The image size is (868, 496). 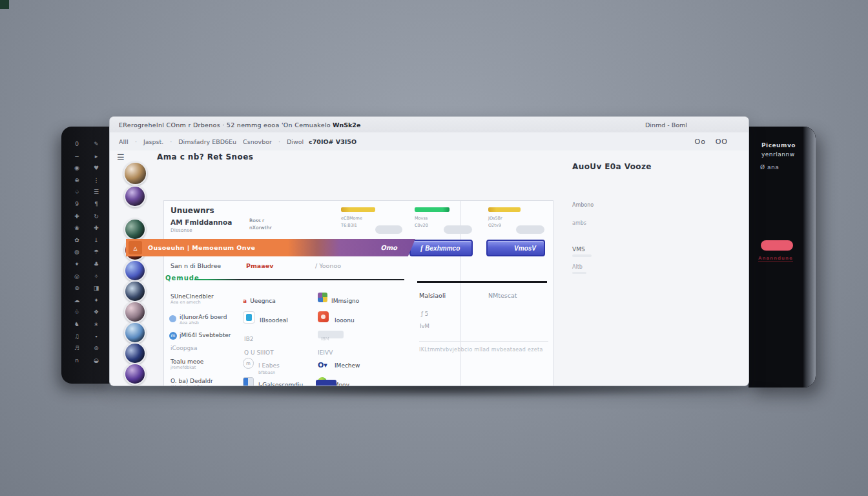 What do you see at coordinates (273, 381) in the screenshot?
I see `list-item: I-Galsoscomdiu Lesen` at bounding box center [273, 381].